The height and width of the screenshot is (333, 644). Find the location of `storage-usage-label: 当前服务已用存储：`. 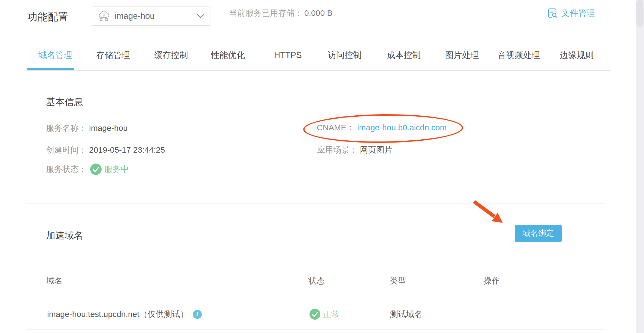

storage-usage-label: 当前服务已用存储： is located at coordinates (266, 13).